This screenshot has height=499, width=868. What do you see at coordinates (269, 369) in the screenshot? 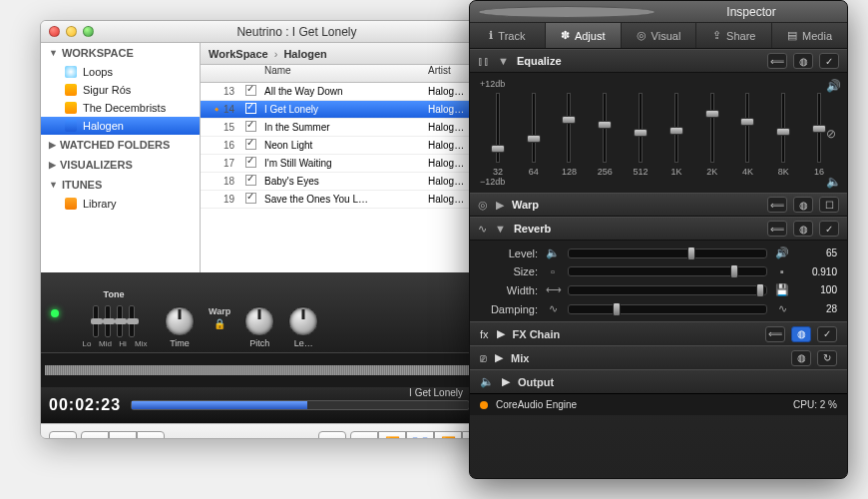
I see `waveform` at bounding box center [269, 369].